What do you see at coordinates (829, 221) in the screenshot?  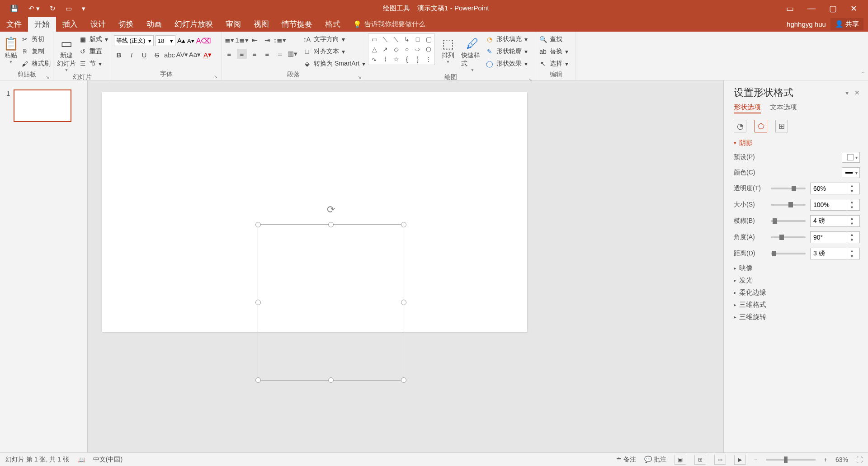 I see `blur-input` at bounding box center [829, 221].